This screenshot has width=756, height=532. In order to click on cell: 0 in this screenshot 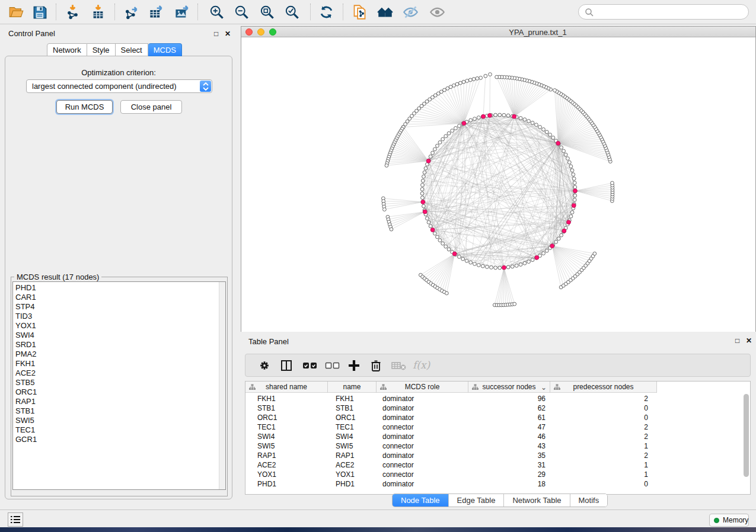, I will do `click(599, 408)`.